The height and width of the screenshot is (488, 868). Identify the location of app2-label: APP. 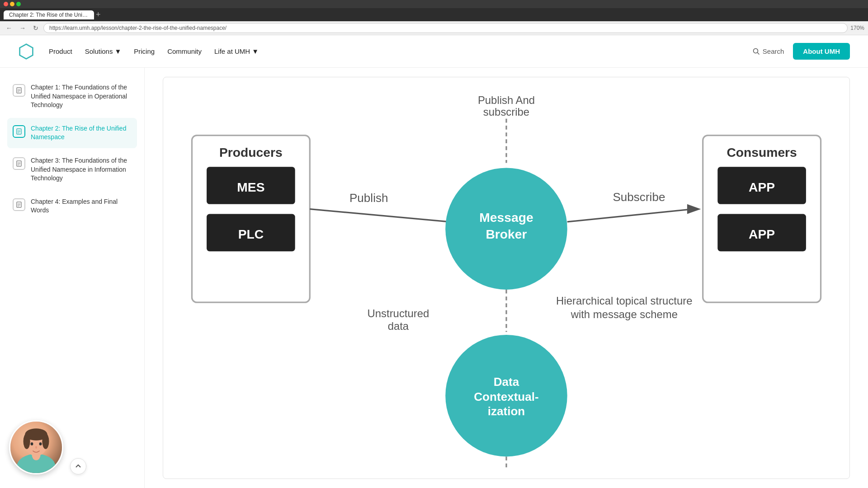
(762, 234).